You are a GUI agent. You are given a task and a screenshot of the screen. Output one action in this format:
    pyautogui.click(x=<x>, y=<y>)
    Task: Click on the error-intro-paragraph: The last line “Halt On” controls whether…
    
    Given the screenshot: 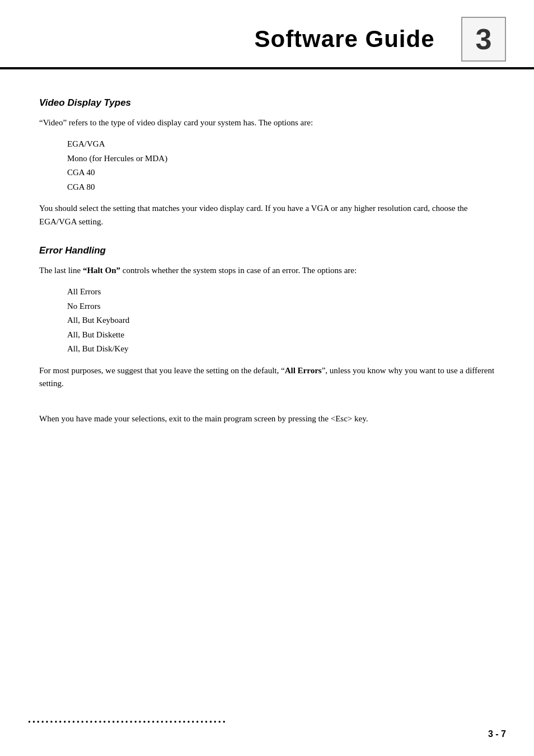 What is the action you would take?
    pyautogui.click(x=267, y=271)
    